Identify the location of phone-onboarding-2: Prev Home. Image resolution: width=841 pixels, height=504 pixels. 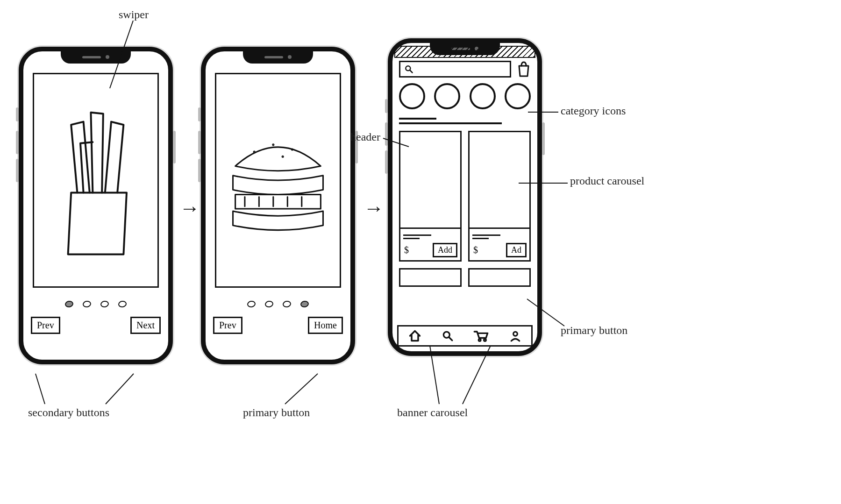
(278, 206).